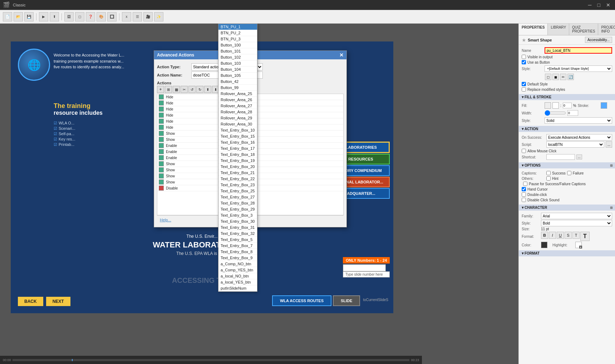 The width and height of the screenshot is (615, 364). Describe the element at coordinates (238, 154) in the screenshot. I see `dropdown-item: Text_Entry_Box_18` at that location.